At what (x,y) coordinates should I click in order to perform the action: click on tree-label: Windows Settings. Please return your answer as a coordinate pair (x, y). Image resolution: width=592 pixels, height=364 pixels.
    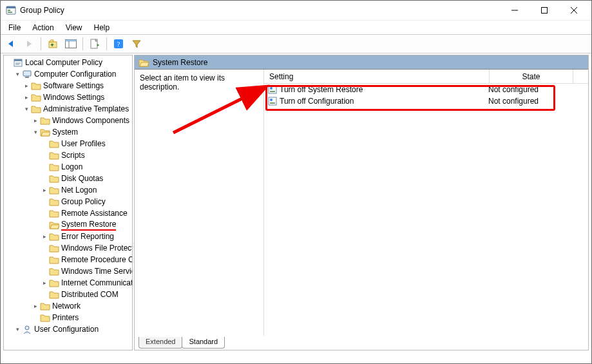
    Looking at the image, I should click on (73, 97).